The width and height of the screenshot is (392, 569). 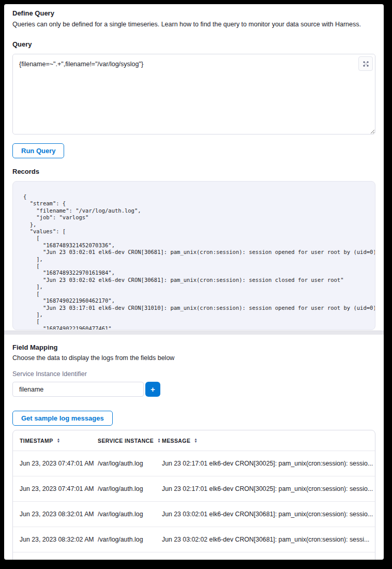 I want to click on service-instance-identifier-label: Service Instance Identifier, so click(x=194, y=374).